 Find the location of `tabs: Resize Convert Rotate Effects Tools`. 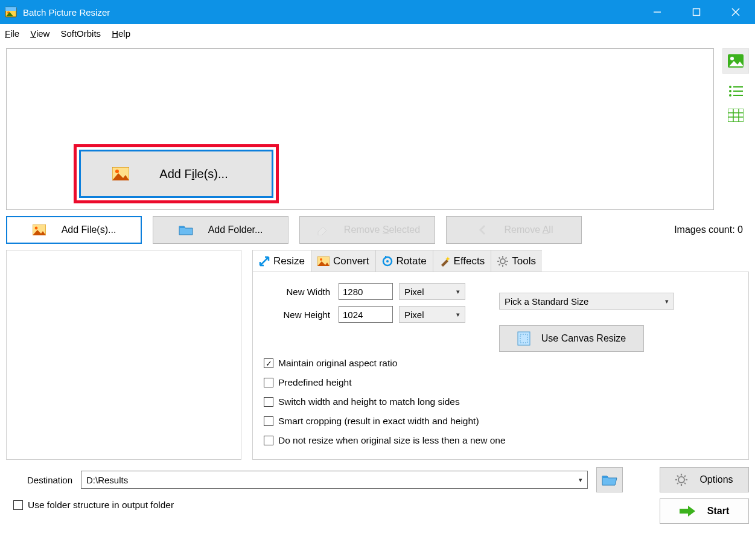

tabs: Resize Convert Rotate Effects Tools is located at coordinates (397, 261).